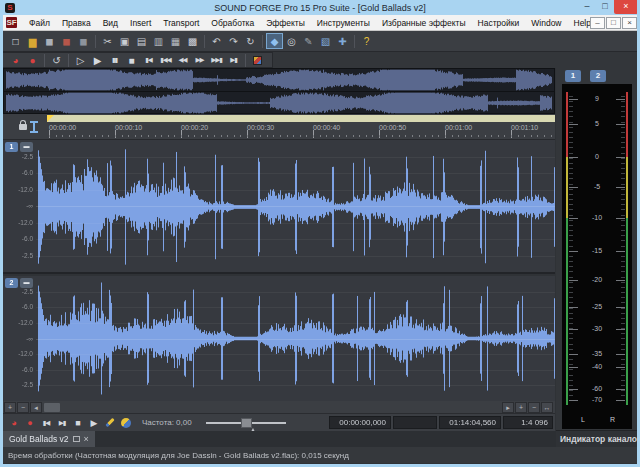 This screenshot has width=640, height=467. What do you see at coordinates (40, 23) in the screenshot?
I see `menu-item-файл: Файл` at bounding box center [40, 23].